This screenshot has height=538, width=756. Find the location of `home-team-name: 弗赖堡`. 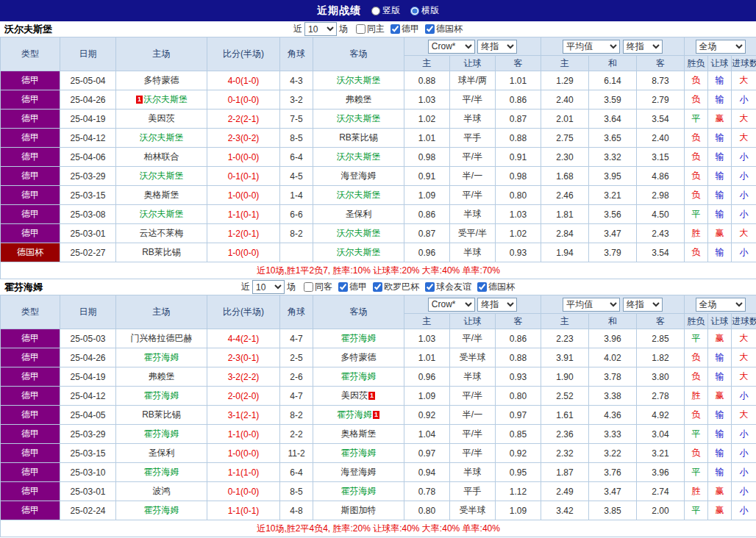

home-team-name: 弗赖堡 is located at coordinates (162, 376).